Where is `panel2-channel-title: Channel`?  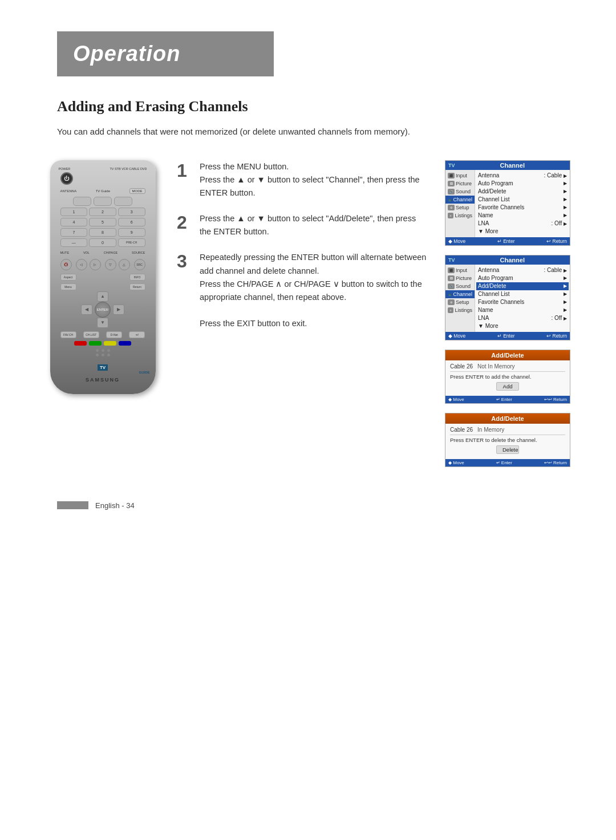
panel2-channel-title: Channel is located at coordinates (512, 260).